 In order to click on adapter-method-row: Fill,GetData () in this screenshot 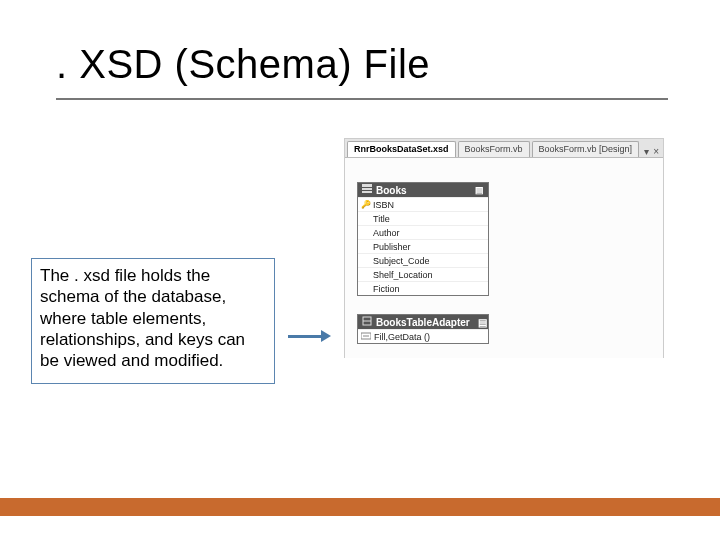, I will do `click(423, 336)`.